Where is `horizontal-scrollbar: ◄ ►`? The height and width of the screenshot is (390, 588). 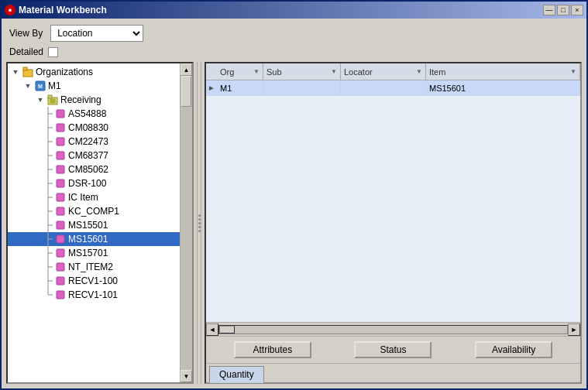
horizontal-scrollbar: ◄ ► is located at coordinates (394, 329).